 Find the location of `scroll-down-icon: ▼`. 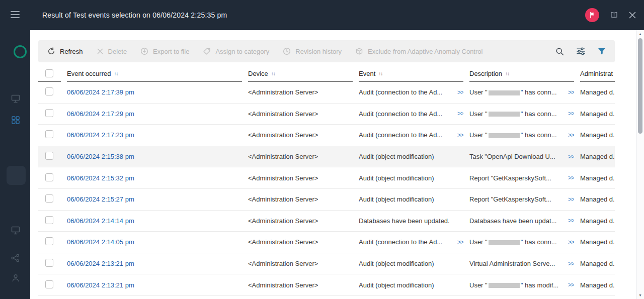

scroll-down-icon: ▼ is located at coordinates (640, 295).